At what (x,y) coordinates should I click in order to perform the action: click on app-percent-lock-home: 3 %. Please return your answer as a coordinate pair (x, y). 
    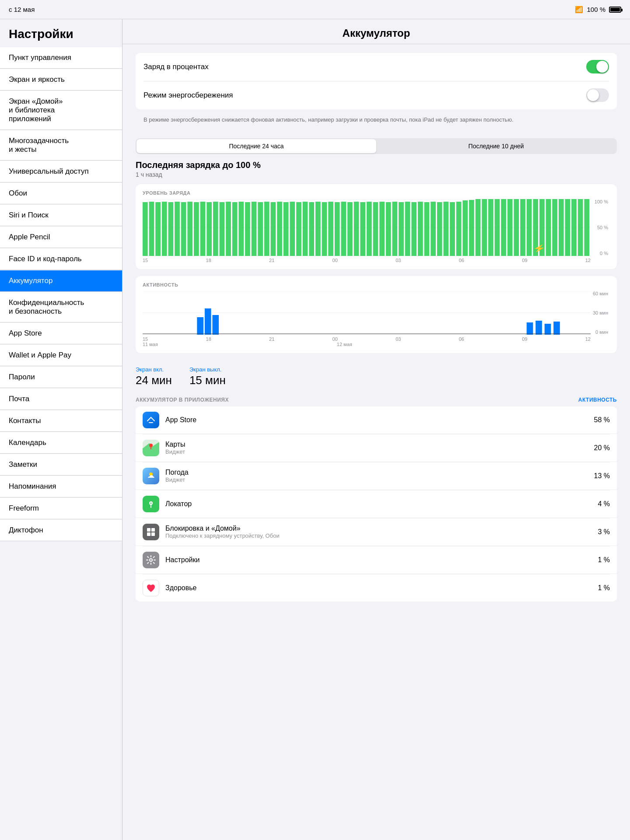
    Looking at the image, I should click on (604, 532).